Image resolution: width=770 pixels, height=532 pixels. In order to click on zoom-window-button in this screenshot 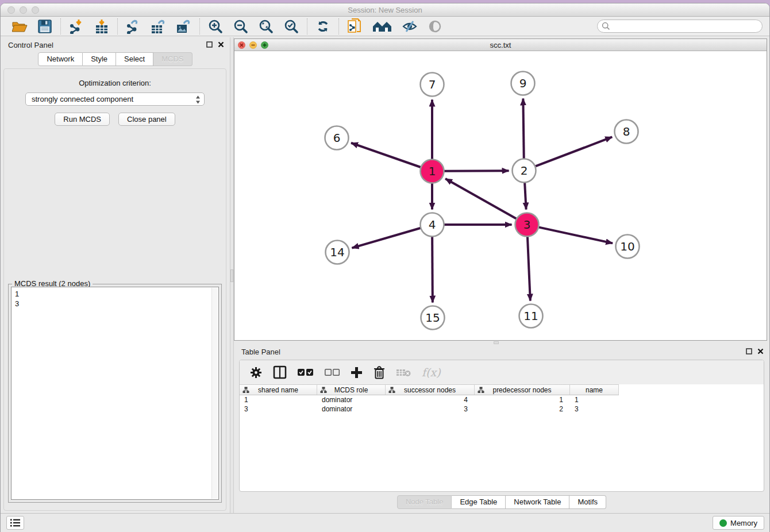, I will do `click(36, 10)`.